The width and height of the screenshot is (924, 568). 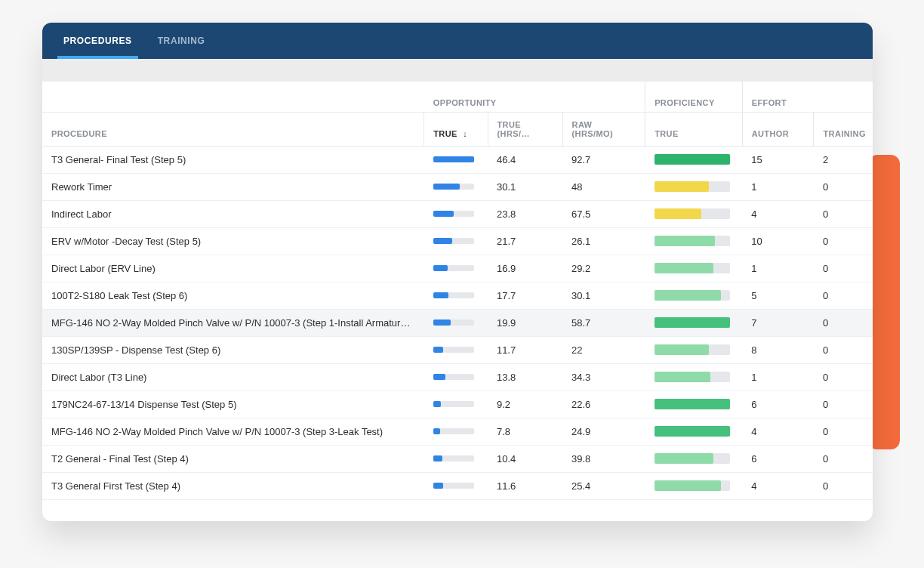 What do you see at coordinates (457, 486) in the screenshot?
I see `table-row: T3 General First Test (Step 4)11.625.440` at bounding box center [457, 486].